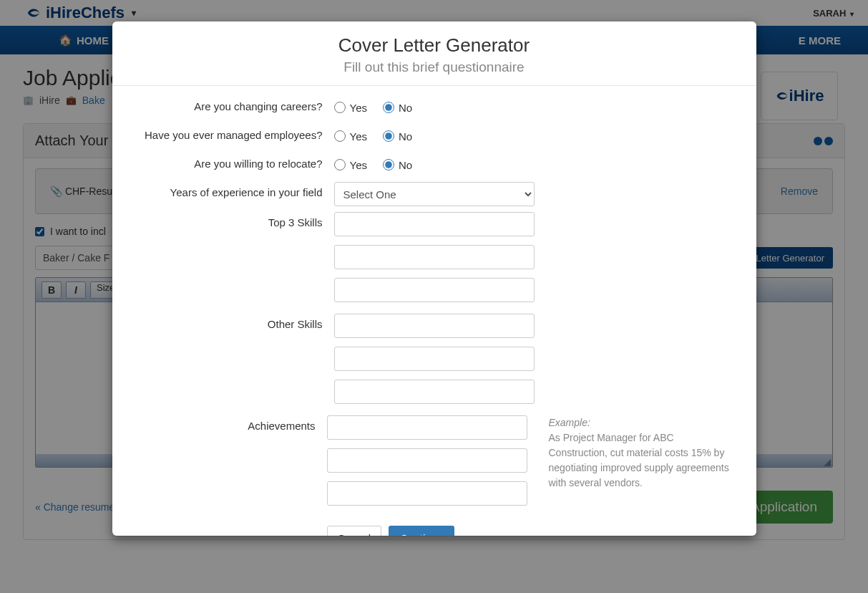 The height and width of the screenshot is (593, 868). What do you see at coordinates (434, 326) in the screenshot?
I see `other-skill-1-input` at bounding box center [434, 326].